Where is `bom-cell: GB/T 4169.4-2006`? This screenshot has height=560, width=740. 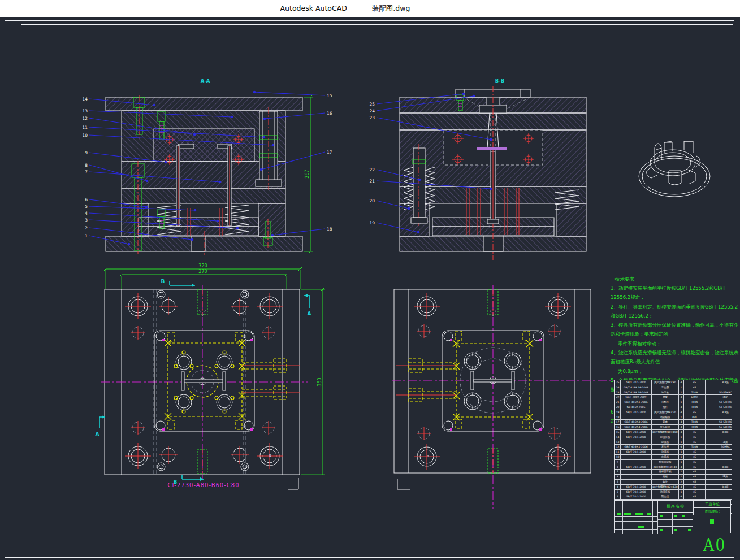
bom-cell: GB/T 4169.4-2006 is located at coordinates (635, 427).